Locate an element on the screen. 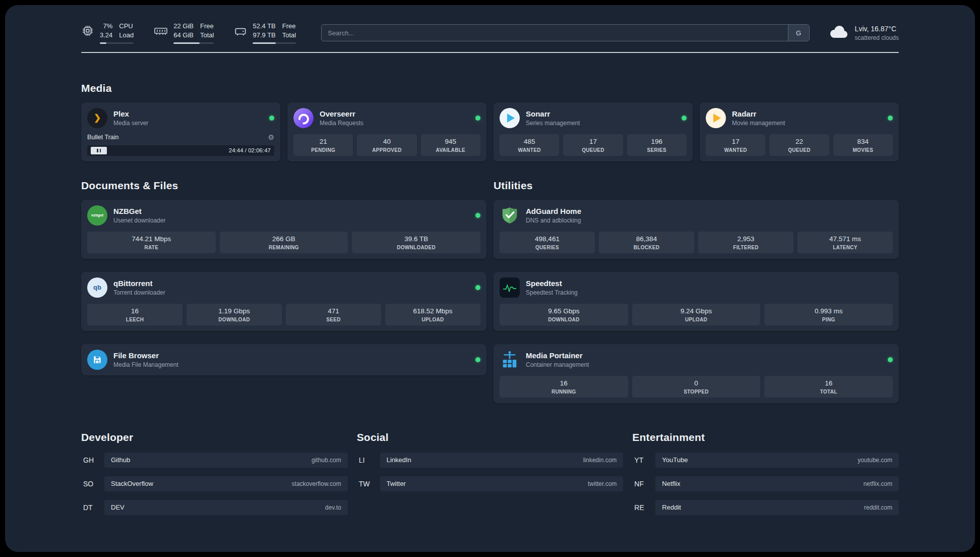 This screenshot has height=557, width=980. media-grid: ❯ Plex Media server Bullet Train ⚙ is located at coordinates (490, 132).